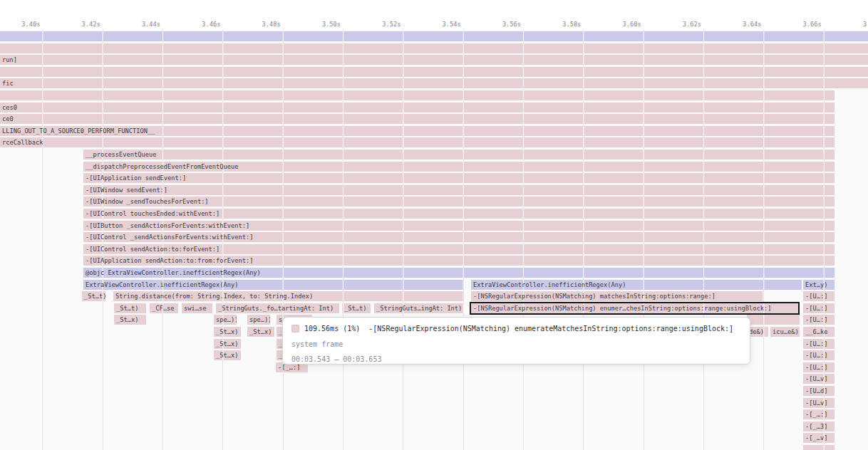  I want to click on time-label: 3.52s, so click(391, 24).